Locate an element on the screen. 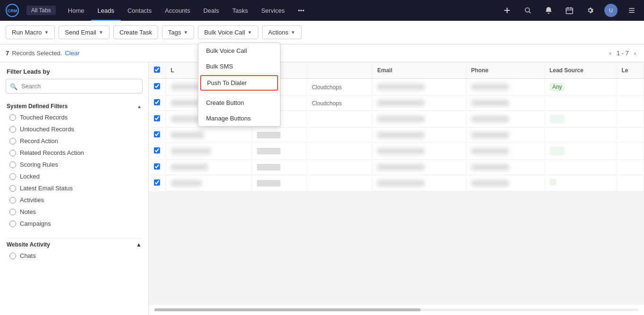  filter-touched-radio is located at coordinates (13, 118).